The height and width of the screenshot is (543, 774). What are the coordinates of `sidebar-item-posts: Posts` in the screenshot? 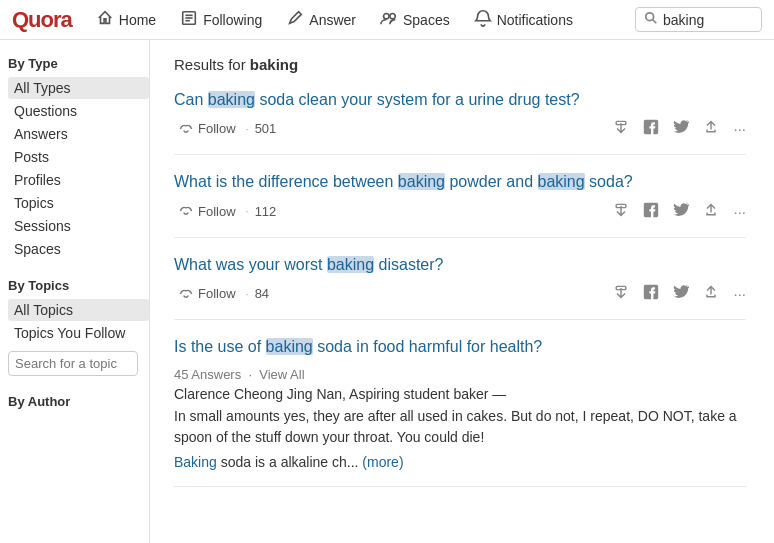 It's located at (78, 157).